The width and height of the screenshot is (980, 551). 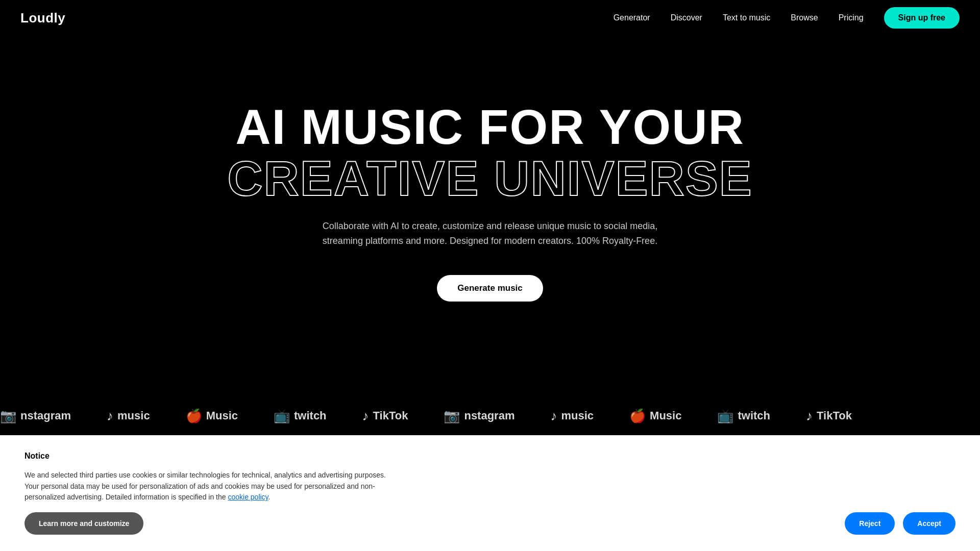 I want to click on brand-apple-music: 🍎 Music, so click(x=212, y=416).